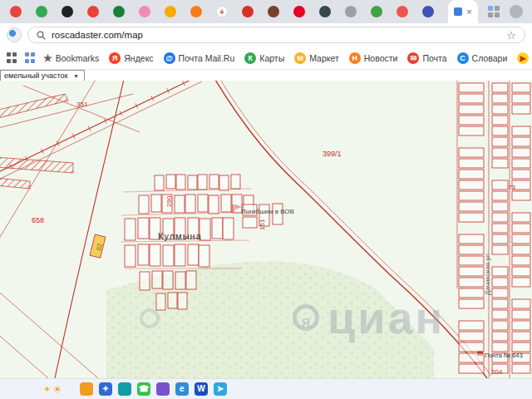 The image size is (532, 399). What do you see at coordinates (125, 389) in the screenshot?
I see `app-teal-icon` at bounding box center [125, 389].